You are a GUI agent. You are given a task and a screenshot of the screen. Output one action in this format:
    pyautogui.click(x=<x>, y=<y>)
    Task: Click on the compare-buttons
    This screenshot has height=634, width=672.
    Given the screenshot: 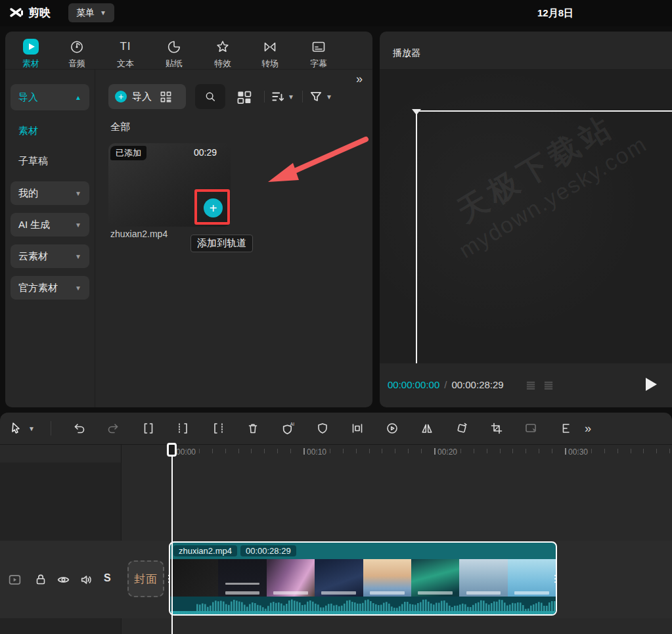 What is the action you would take?
    pyautogui.click(x=540, y=386)
    